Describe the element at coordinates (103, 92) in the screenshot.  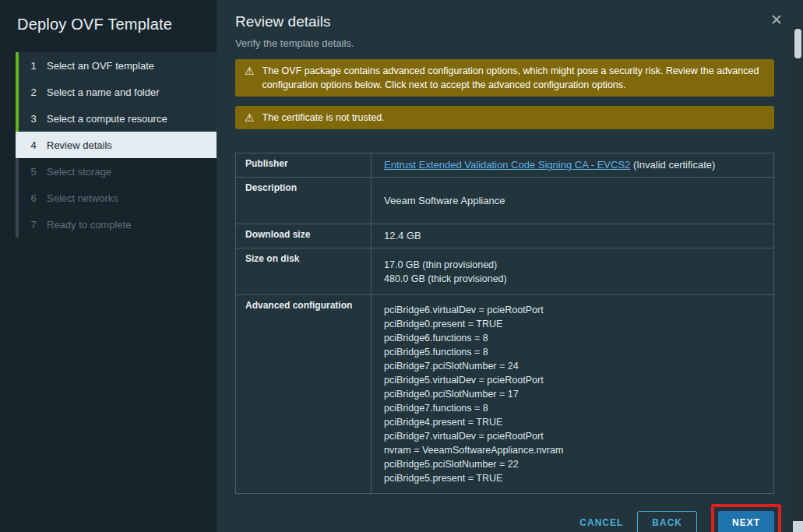
I see `step-label: Select a name and folder` at that location.